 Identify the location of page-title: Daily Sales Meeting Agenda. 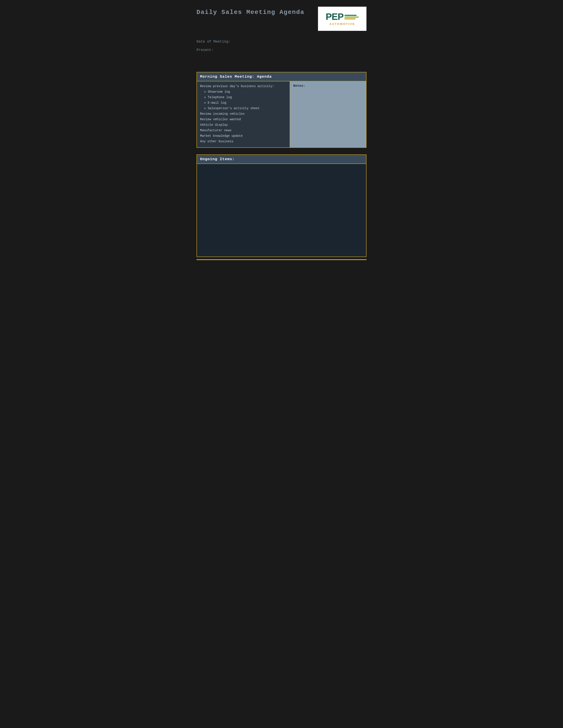
(250, 12).